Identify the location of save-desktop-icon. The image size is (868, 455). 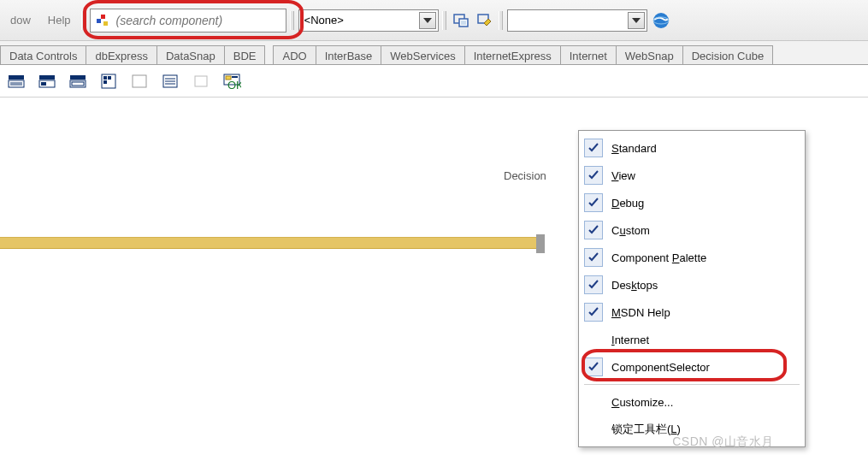
(461, 21).